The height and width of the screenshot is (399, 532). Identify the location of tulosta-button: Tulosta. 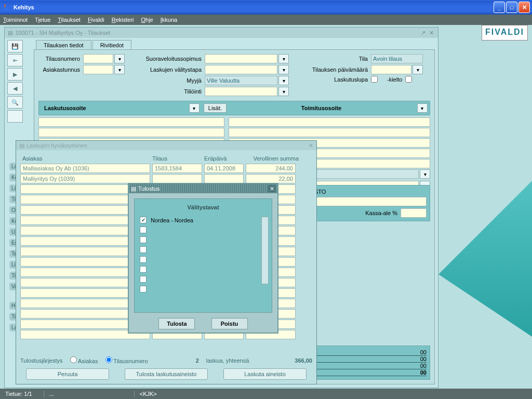
(177, 324).